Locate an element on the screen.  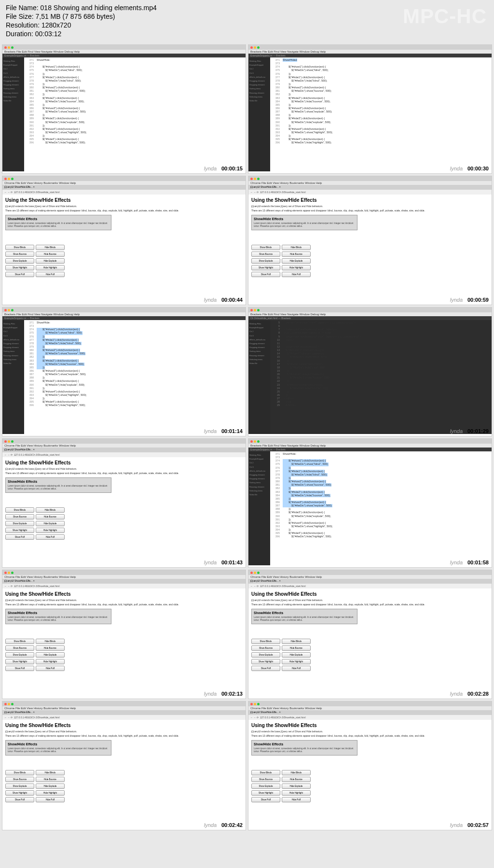
thumb-3: Chrome File Edit View History Bookmarks … is located at coordinates (124, 240).